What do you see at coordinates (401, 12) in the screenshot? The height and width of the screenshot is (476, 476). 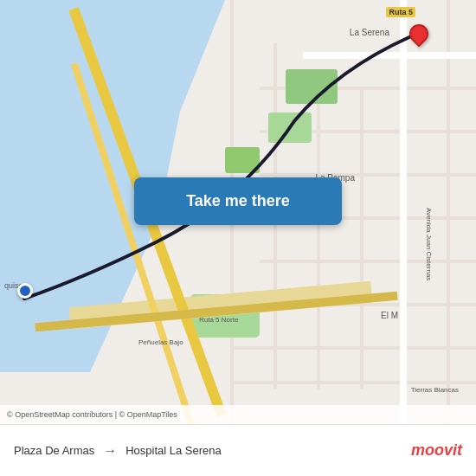 I see `label-ruta5-badge: Ruta 5` at bounding box center [401, 12].